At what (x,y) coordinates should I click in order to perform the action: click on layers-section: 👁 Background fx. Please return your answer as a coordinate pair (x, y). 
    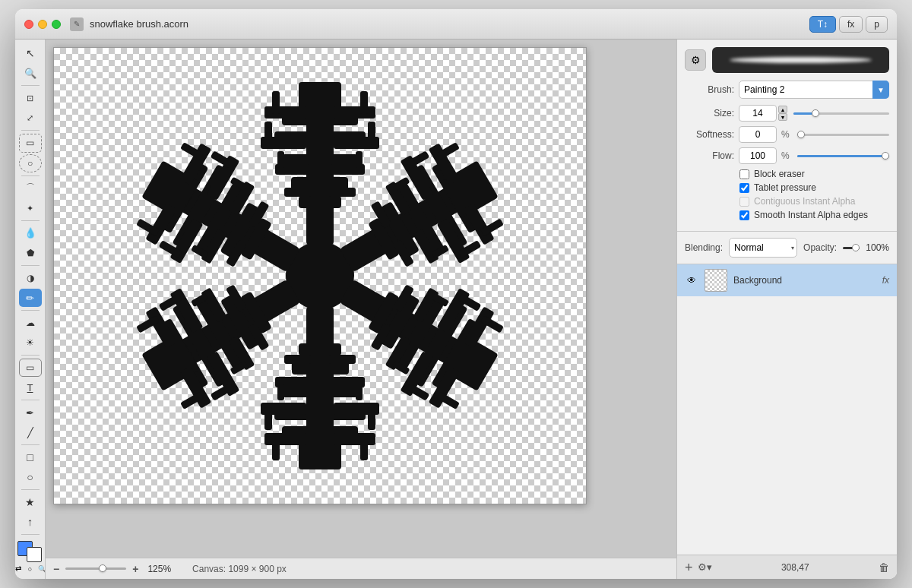
    Looking at the image, I should click on (787, 409).